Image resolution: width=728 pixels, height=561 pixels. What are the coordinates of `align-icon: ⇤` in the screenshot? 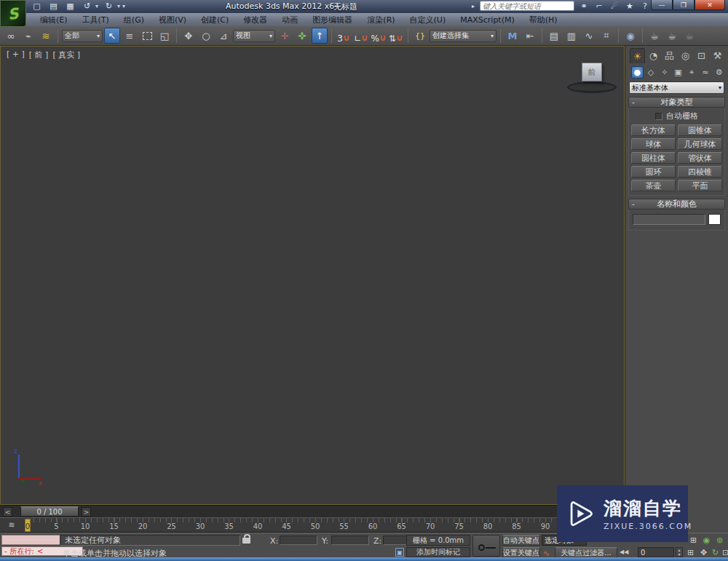 It's located at (530, 36).